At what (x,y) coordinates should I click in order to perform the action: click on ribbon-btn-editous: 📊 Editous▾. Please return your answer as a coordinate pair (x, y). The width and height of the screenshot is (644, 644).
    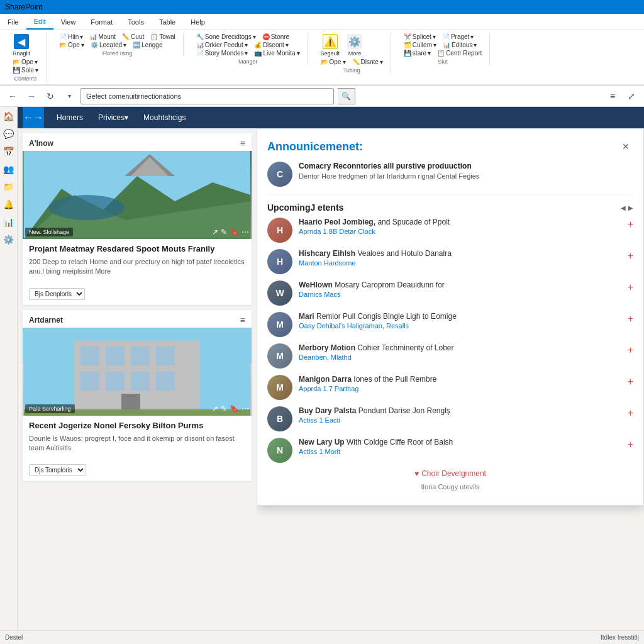
    Looking at the image, I should click on (460, 45).